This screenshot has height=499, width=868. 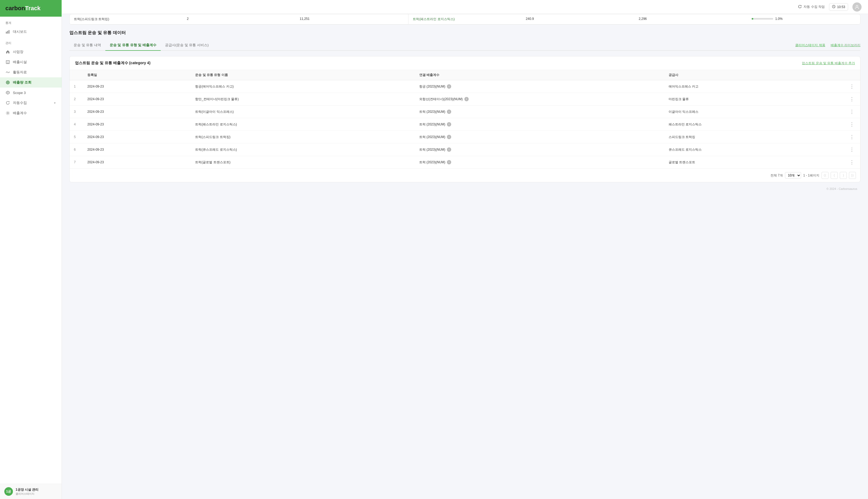 What do you see at coordinates (31, 62) in the screenshot?
I see `sidebar-item-emission-facility: 배출시설` at bounding box center [31, 62].